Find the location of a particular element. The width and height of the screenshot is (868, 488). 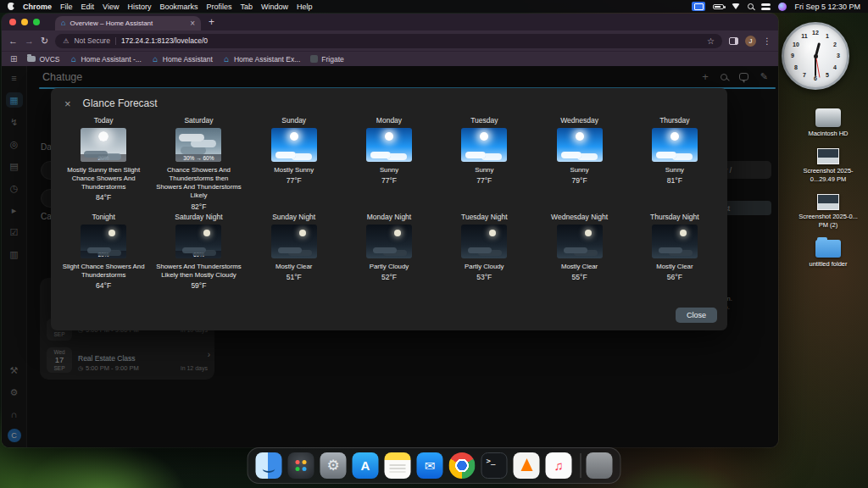

desktop-icon: Screenshot 2025-0... PM (2) is located at coordinates (828, 212).